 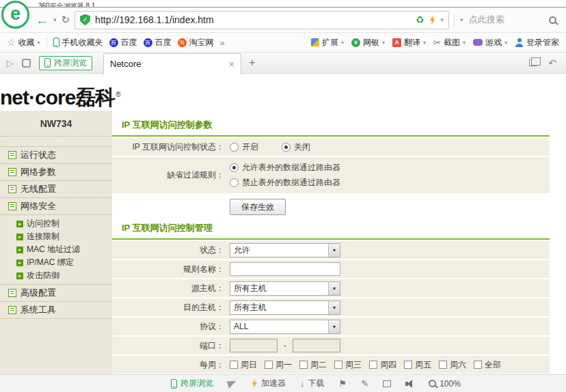 What do you see at coordinates (223, 42) in the screenshot?
I see `more-bookmarks-chevron-icon: »` at bounding box center [223, 42].